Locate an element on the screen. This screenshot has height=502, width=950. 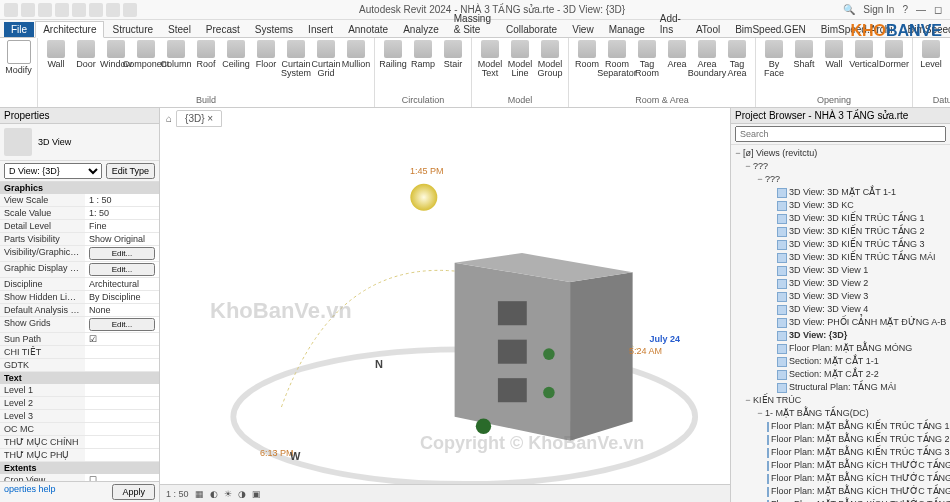
column-button: Column is located at coordinates (176, 54).